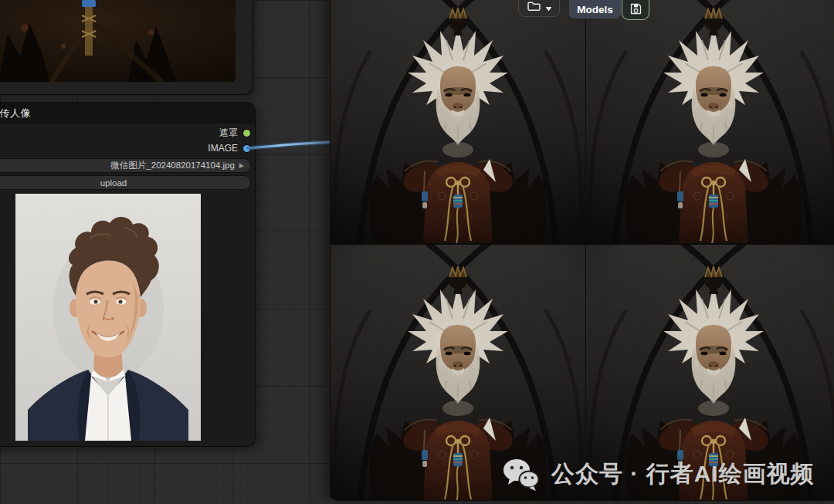  Describe the element at coordinates (127, 47) in the screenshot. I see `node-image-preview-partial` at that location.